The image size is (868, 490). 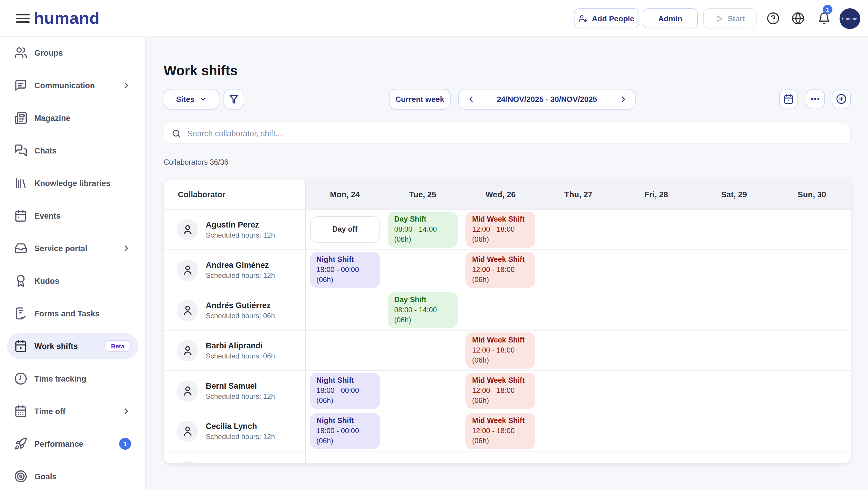 I want to click on shift-card-day-off: Day off, so click(x=345, y=230).